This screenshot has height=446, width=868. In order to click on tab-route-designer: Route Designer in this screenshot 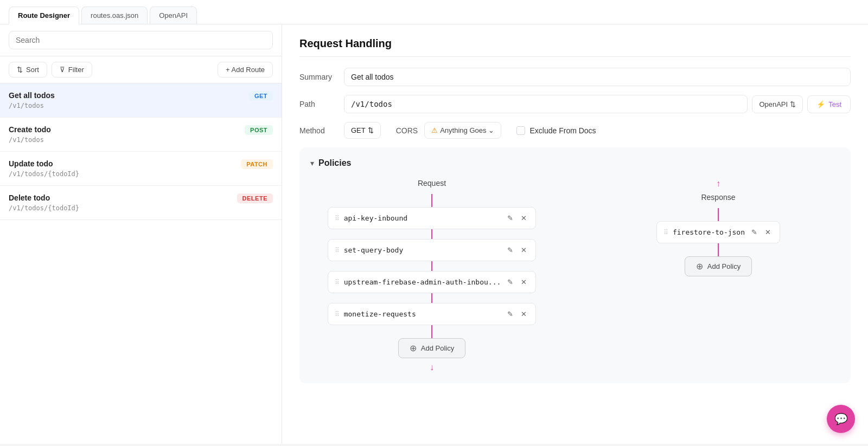, I will do `click(44, 15)`.